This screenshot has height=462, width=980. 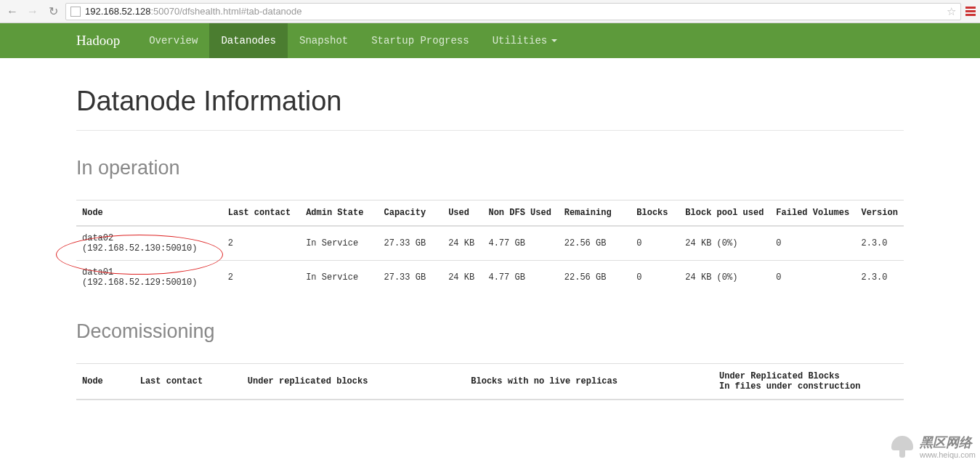 I want to click on forward-button: →, so click(x=33, y=12).